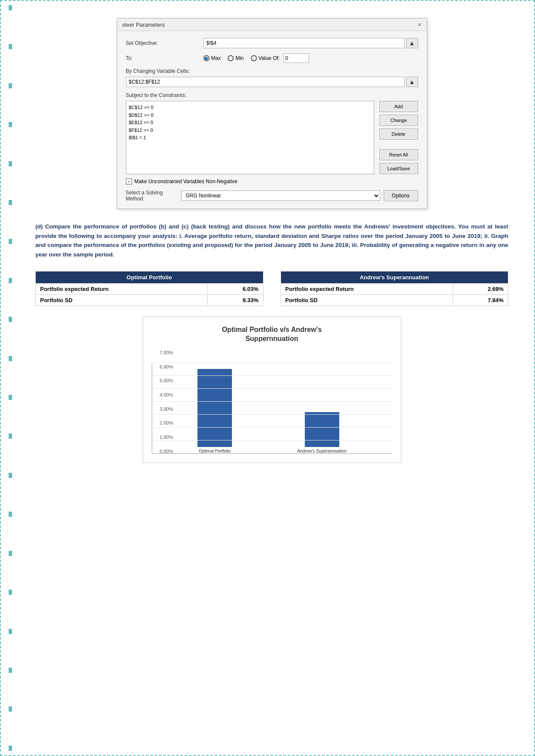 The image size is (535, 756). Describe the element at coordinates (269, 58) in the screenshot. I see `radio-value-label: Value Of:` at that location.